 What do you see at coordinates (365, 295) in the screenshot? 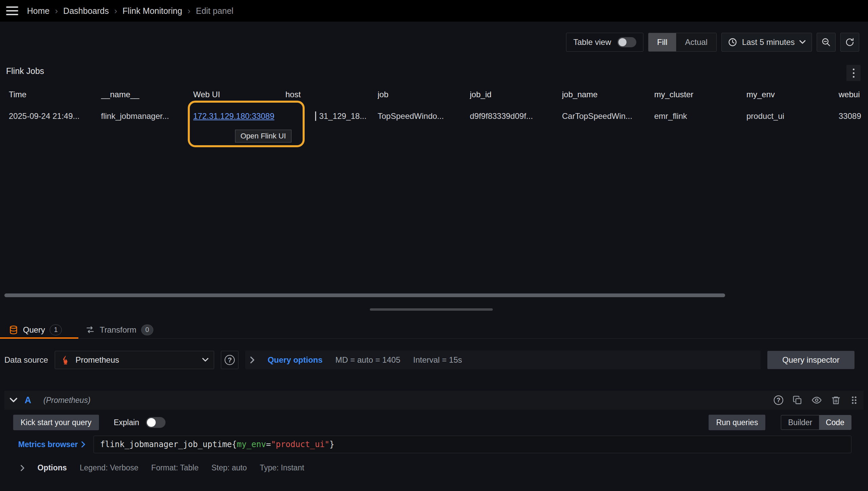
I see `horizontal-scrollbar` at bounding box center [365, 295].